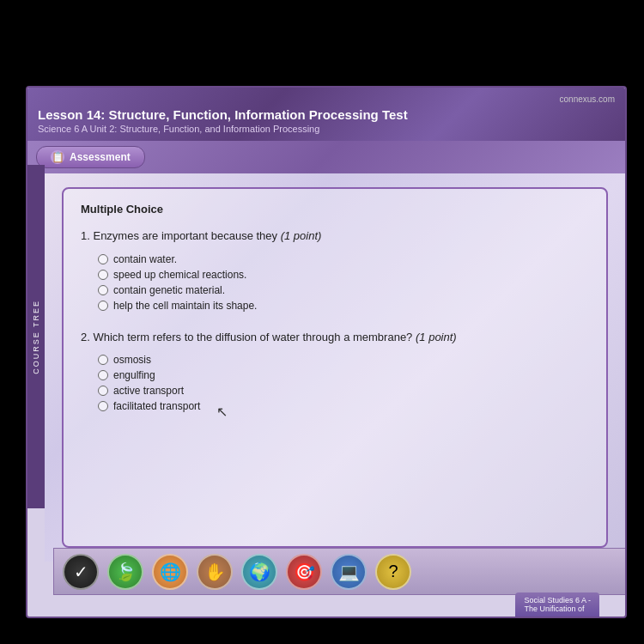 The image size is (644, 644). I want to click on q2-option-2: engulfing, so click(343, 375).